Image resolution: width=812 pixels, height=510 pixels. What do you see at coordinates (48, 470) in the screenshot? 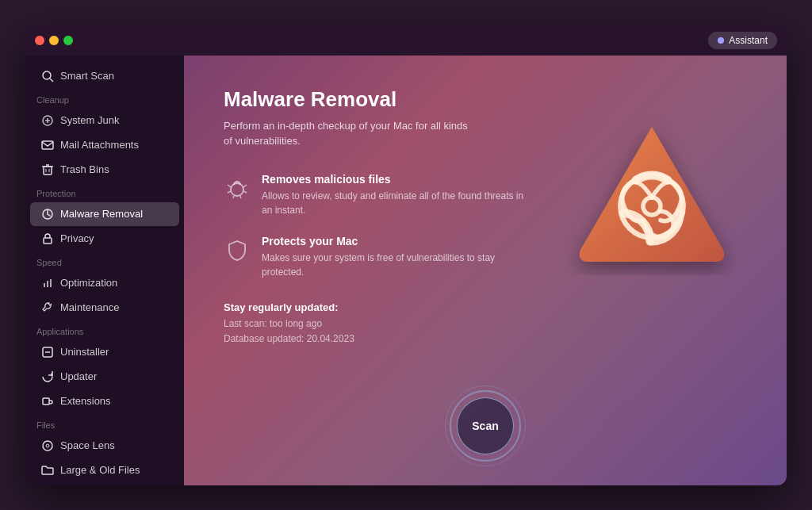
I see `folder-icon` at bounding box center [48, 470].